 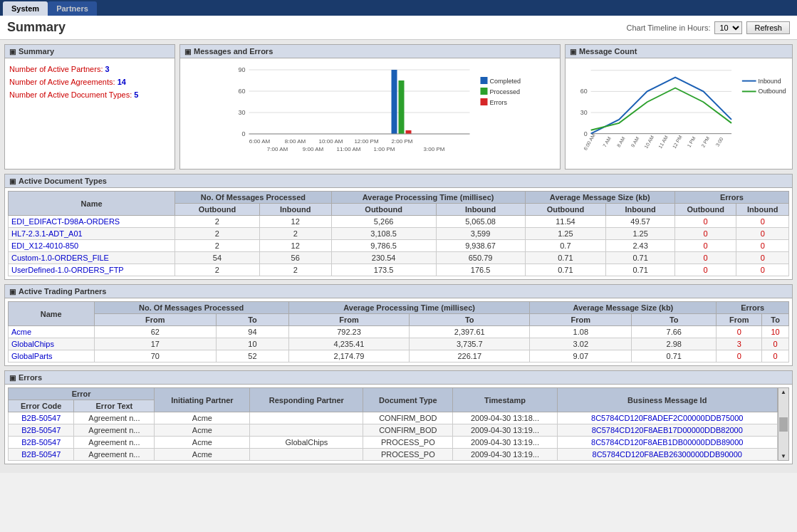 What do you see at coordinates (92, 258) in the screenshot?
I see `dt-row-name: Custom-1.0-ORDERS_FILE` at bounding box center [92, 258].